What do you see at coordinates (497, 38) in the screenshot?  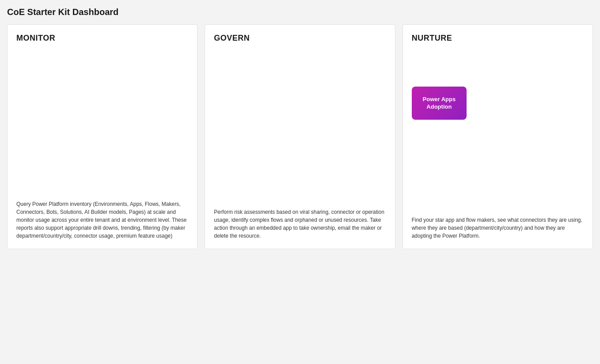 I see `section-title-nurture: NURTURE` at bounding box center [497, 38].